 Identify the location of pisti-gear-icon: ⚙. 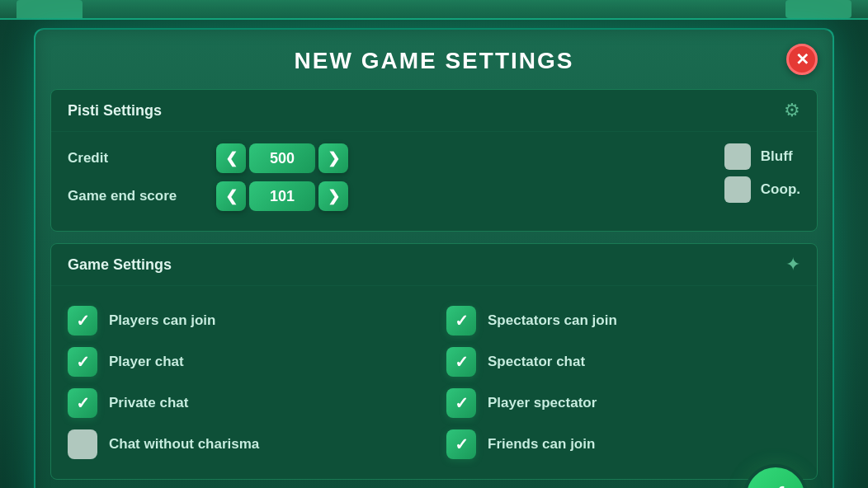
(792, 110).